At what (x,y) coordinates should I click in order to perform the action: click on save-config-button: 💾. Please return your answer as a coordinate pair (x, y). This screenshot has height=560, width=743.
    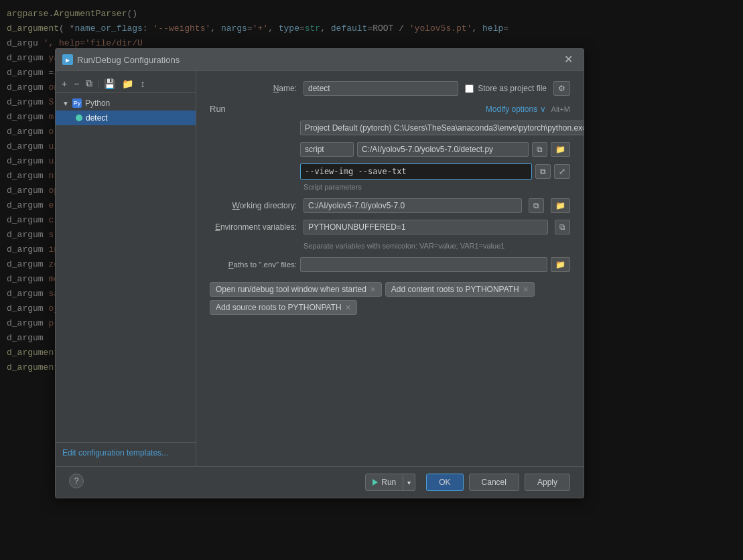
    Looking at the image, I should click on (110, 84).